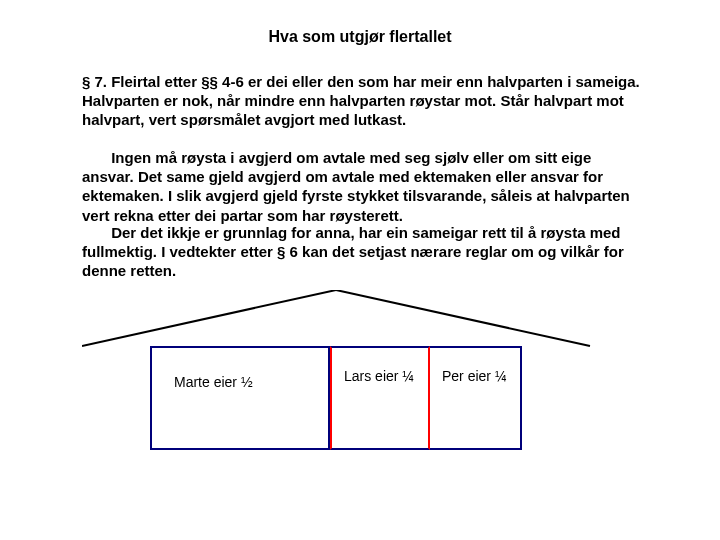 The width and height of the screenshot is (720, 540). I want to click on paragraph-1: § 7. Fleirtal etter §§ 4-6 er dei eller …, so click(362, 101).